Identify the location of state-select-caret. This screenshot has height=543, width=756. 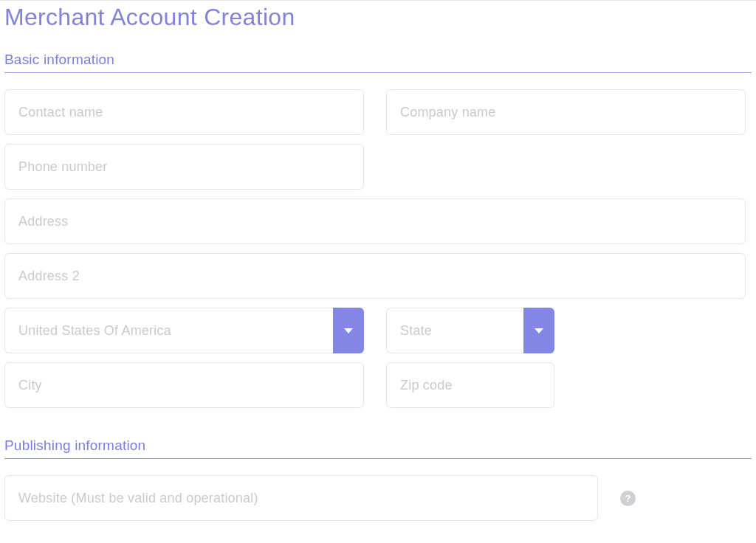
(539, 331).